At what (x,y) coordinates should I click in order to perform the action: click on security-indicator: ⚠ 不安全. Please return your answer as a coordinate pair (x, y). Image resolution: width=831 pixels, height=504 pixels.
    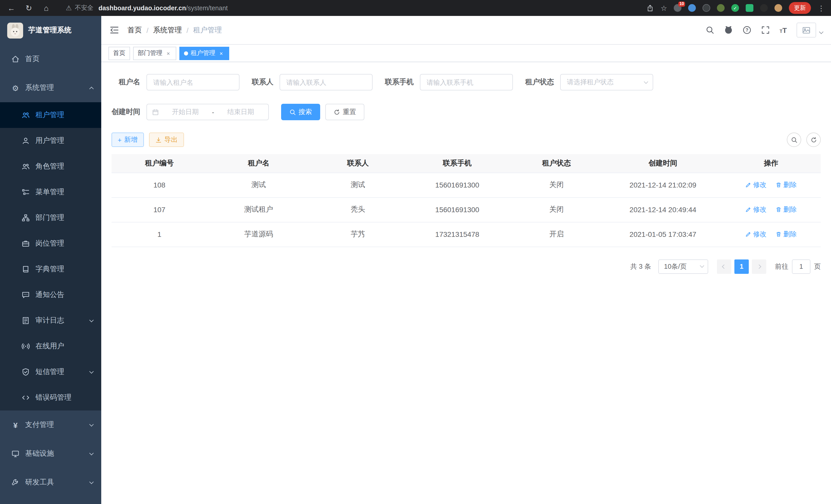
    Looking at the image, I should click on (80, 8).